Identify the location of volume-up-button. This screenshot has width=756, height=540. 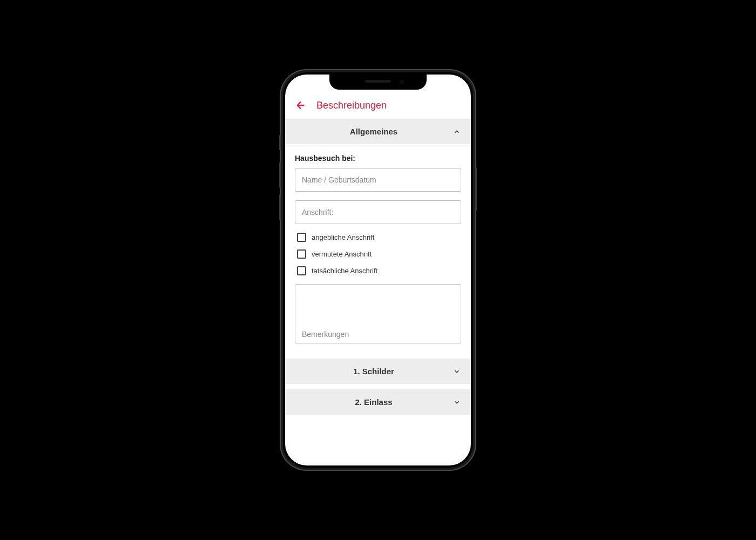
(280, 175).